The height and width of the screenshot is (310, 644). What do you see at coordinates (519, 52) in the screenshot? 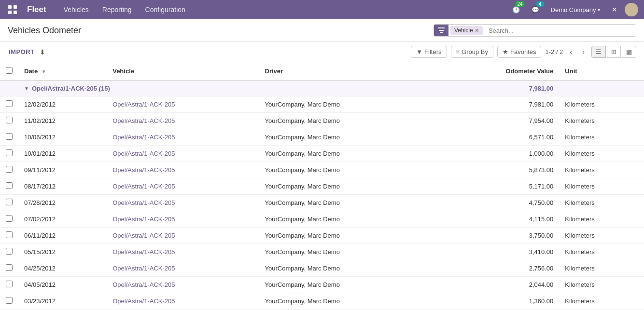
I see `favorites-button: ★ Favorites` at bounding box center [519, 52].